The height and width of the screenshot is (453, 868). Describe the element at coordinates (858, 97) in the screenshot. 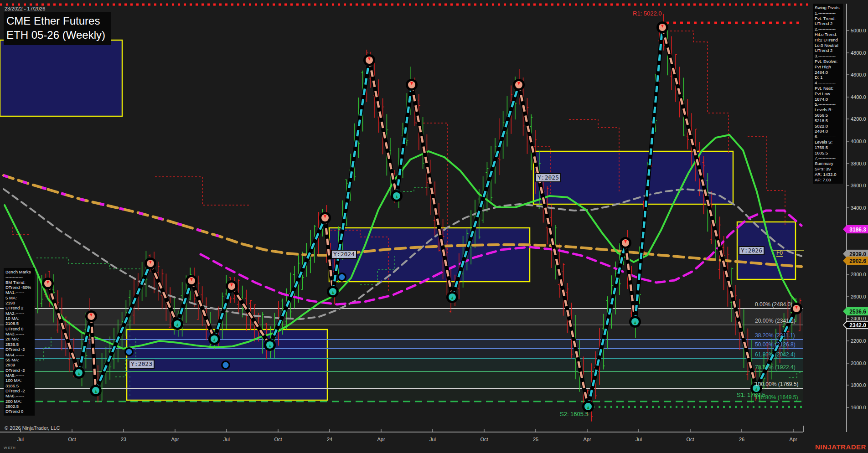

I see `y-axis-label: 4400.0` at that location.